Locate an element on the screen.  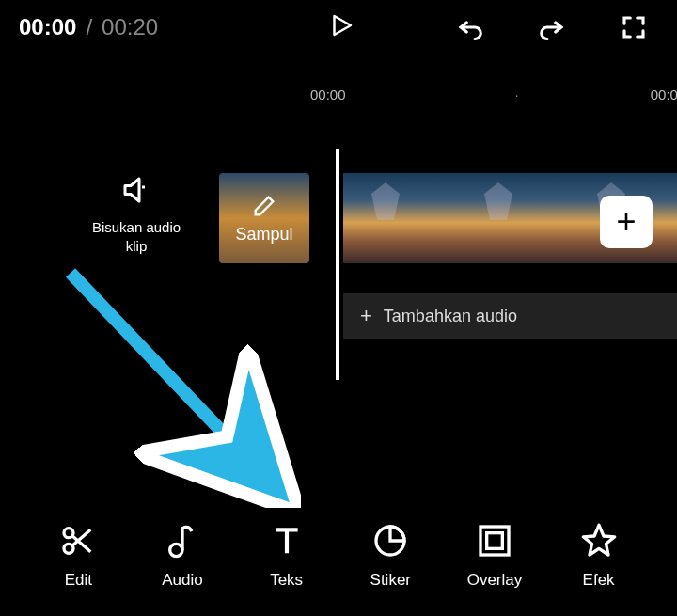
ruler-tick-0: 00:00 is located at coordinates (328, 94).